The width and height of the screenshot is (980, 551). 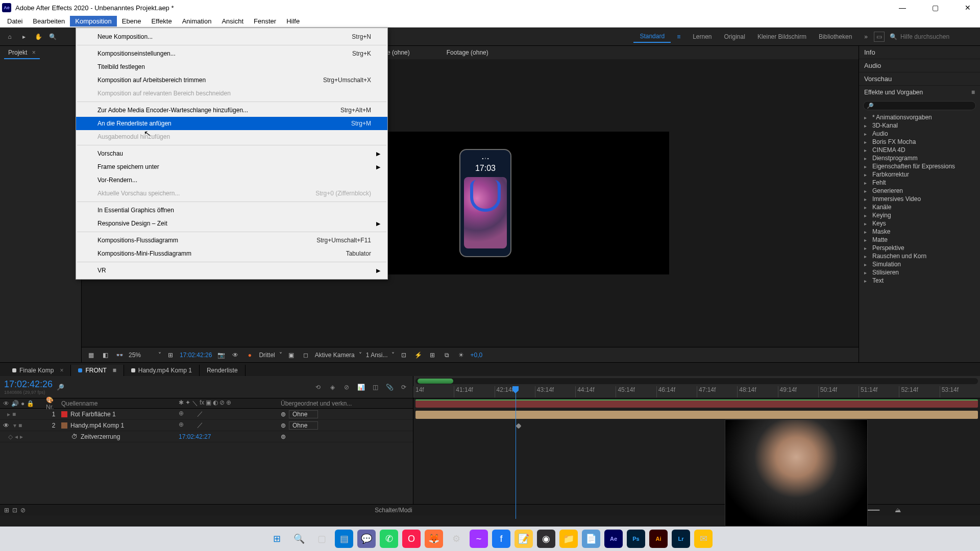 I want to click on camera-dropdown: Aktive Kamera, so click(x=335, y=355).